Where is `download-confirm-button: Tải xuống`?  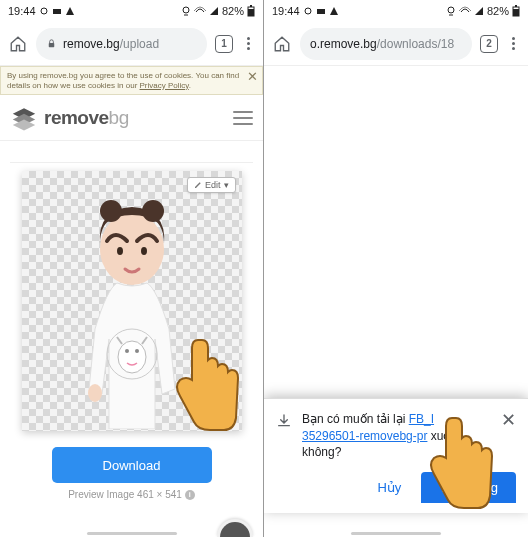
download-confirm-button: Tải xuống is located at coordinates (468, 488).